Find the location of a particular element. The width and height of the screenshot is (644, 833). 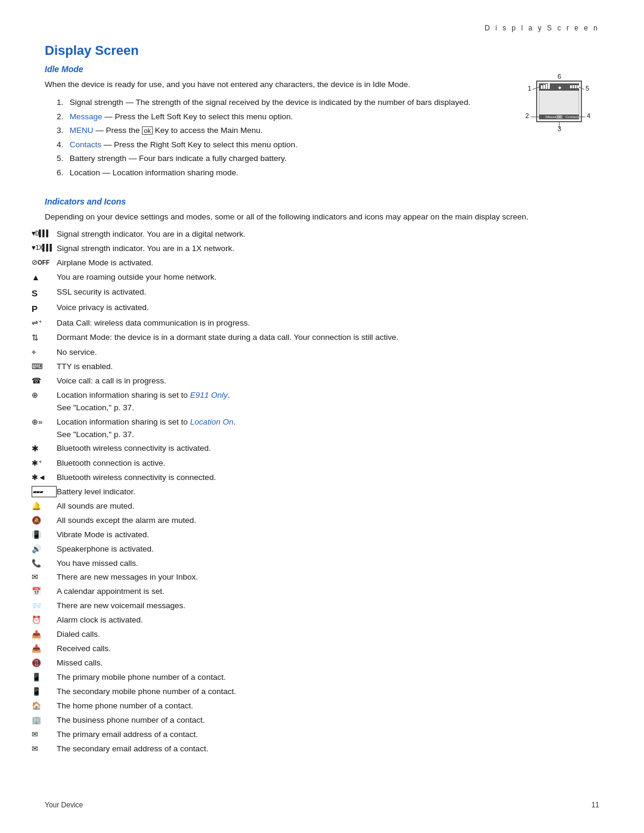

list-item: ✉ The secondary email address of a conta… is located at coordinates (322, 749).